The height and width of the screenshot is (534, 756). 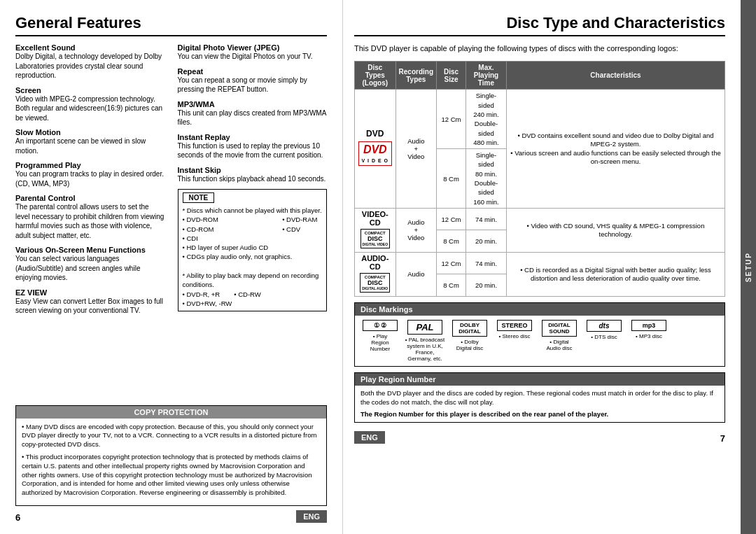 What do you see at coordinates (486, 286) in the screenshot?
I see `acd-time-2: 20 min.` at bounding box center [486, 286].